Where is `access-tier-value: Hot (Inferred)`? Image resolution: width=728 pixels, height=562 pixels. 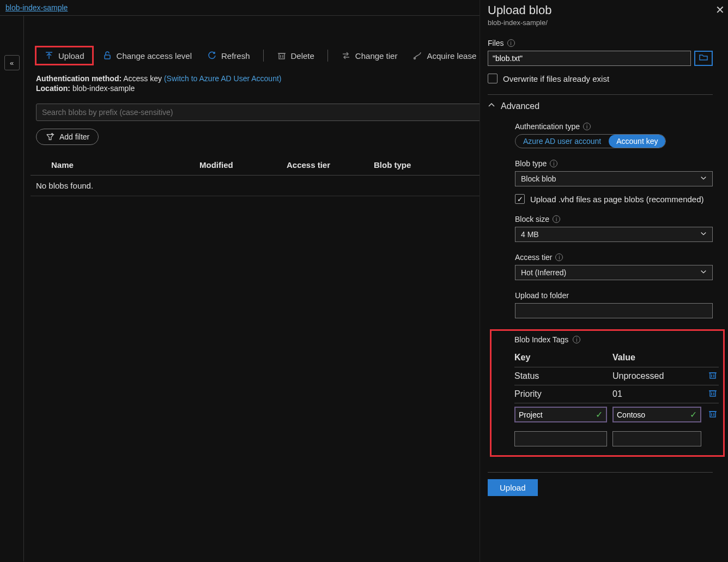 access-tier-value: Hot (Inferred) is located at coordinates (544, 273).